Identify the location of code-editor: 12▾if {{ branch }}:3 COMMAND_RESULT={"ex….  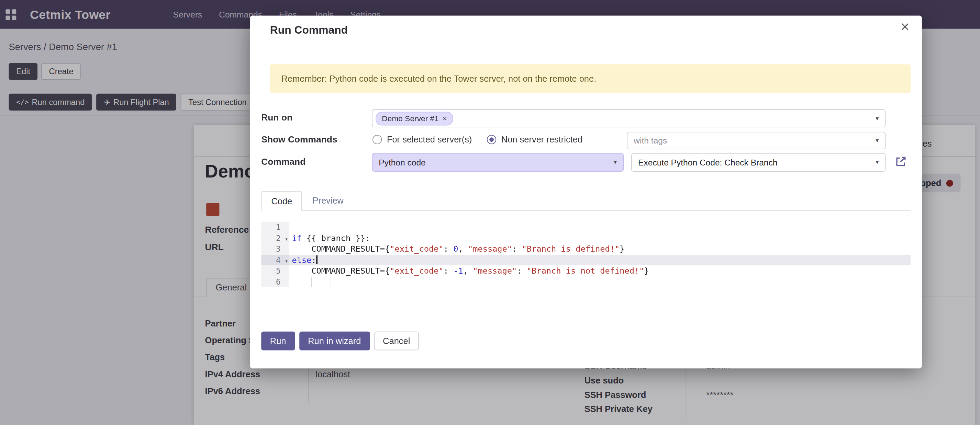
(586, 255).